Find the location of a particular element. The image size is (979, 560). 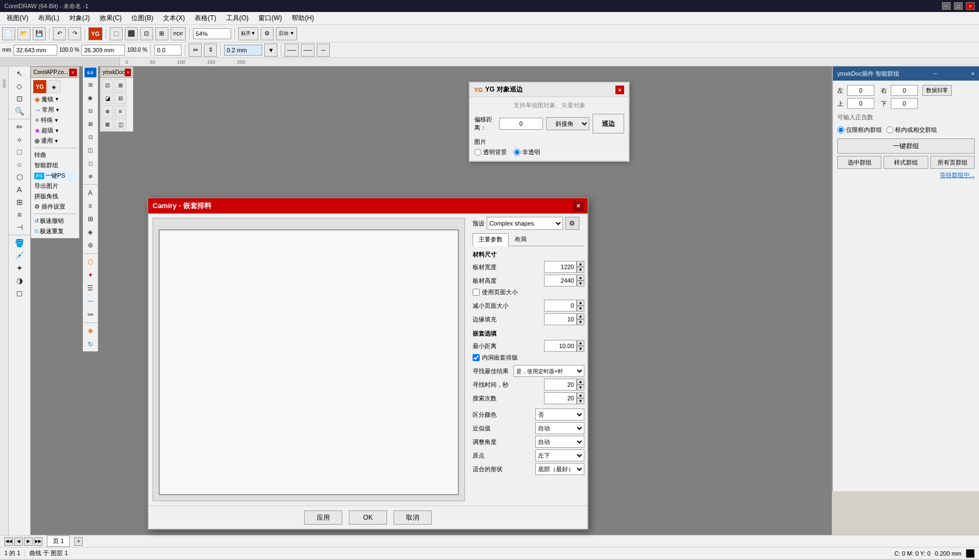

md-up: ▲ is located at coordinates (581, 343).